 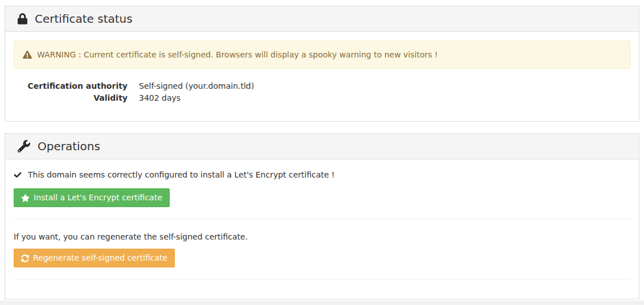 I want to click on regenerate-self-signed-label: Regenerate self-signed certificate, so click(x=100, y=258).